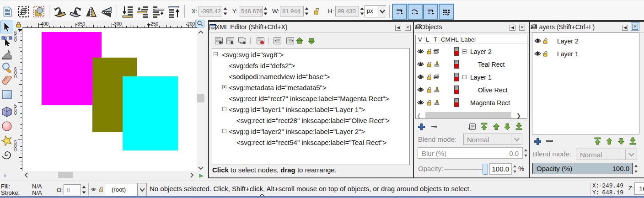  What do you see at coordinates (190, 24) in the screenshot?
I see `svg-text: -200` at bounding box center [190, 24].